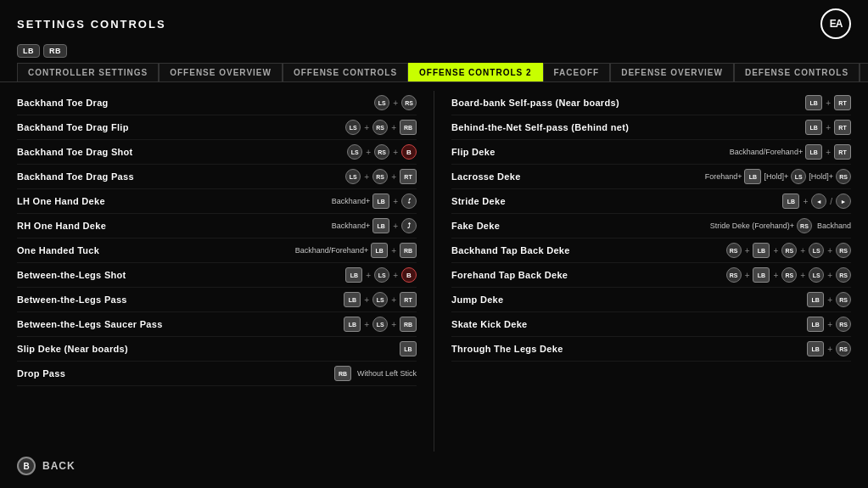 The height and width of the screenshot is (488, 868). What do you see at coordinates (843, 201) in the screenshot?
I see `ls2-icon: ►` at bounding box center [843, 201].